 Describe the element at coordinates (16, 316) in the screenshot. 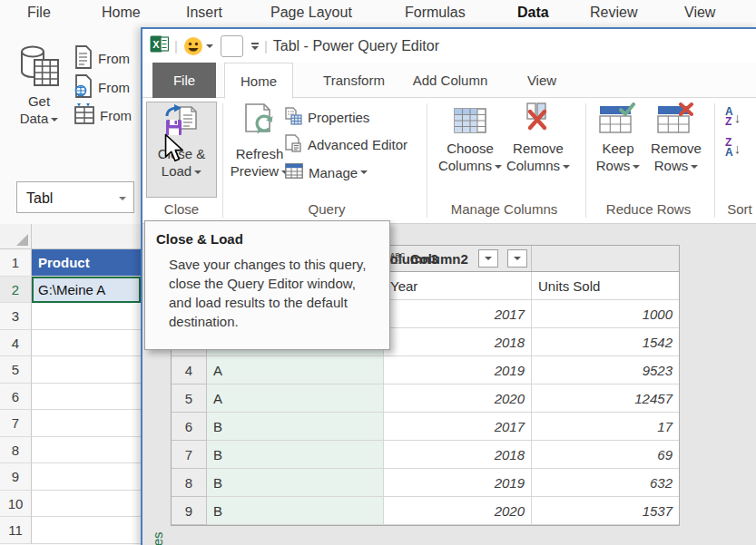

I see `row-header: 3` at that location.